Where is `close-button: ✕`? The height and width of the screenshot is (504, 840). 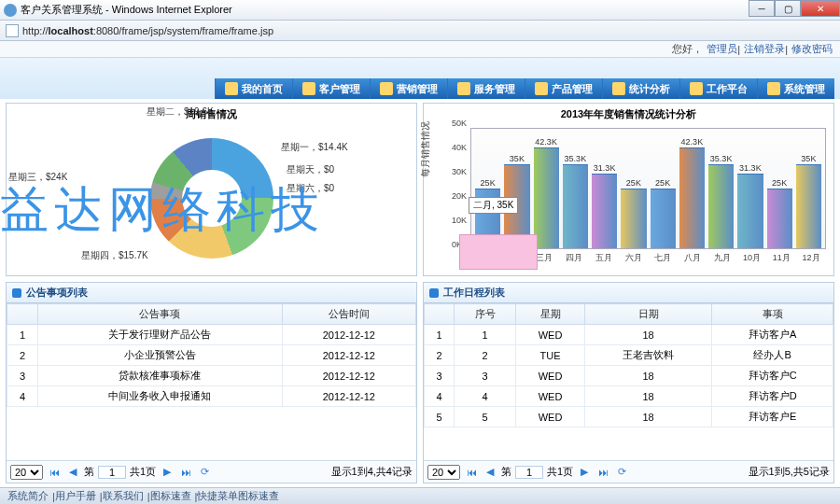
close-button: ✕ is located at coordinates (820, 8).